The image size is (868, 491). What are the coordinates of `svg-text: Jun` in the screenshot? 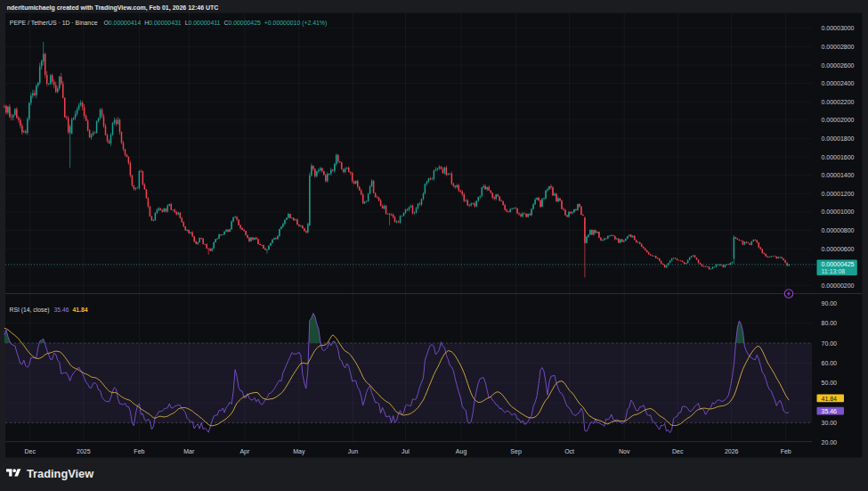 It's located at (353, 451).